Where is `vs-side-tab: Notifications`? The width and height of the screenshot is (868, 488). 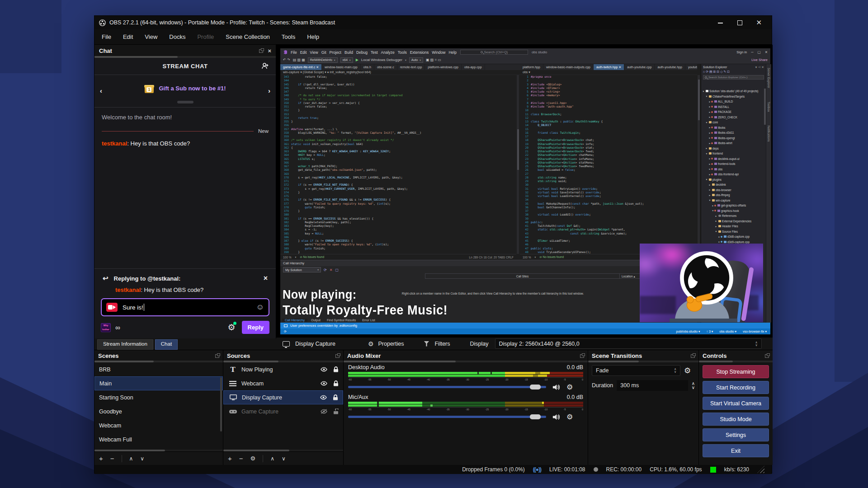 vs-side-tab: Notifications is located at coordinates (769, 134).